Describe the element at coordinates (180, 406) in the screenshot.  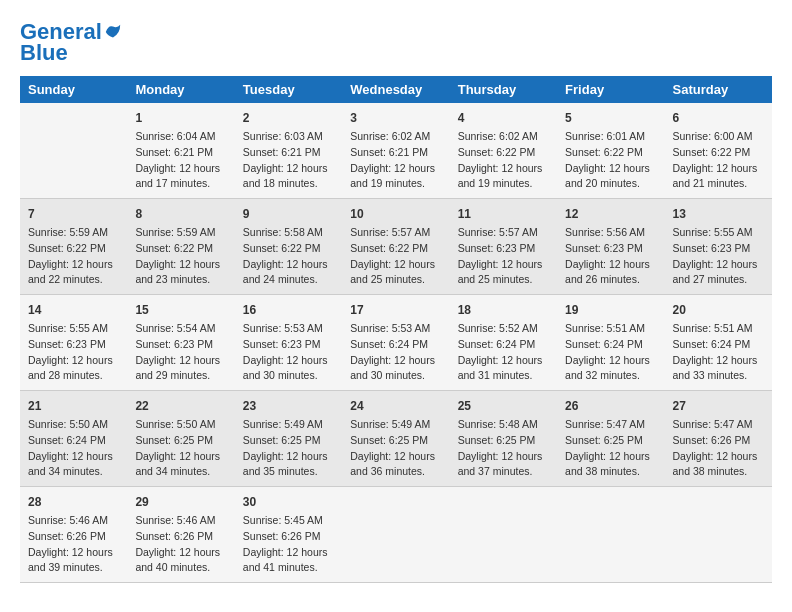
I see `day-number: 22` at that location.